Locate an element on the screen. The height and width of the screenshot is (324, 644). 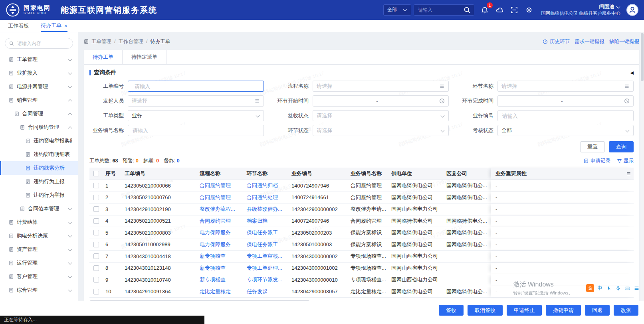
scrollbar-thumb is located at coordinates (642, 57).